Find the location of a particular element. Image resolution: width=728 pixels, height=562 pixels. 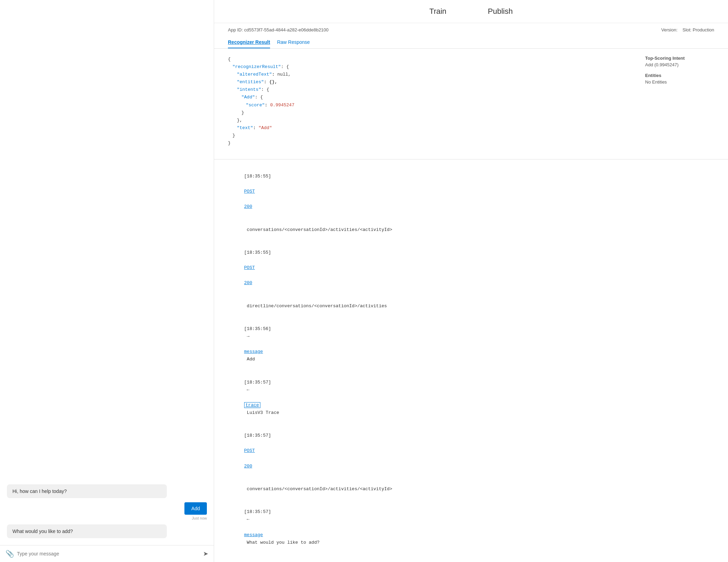

top-scoring-value: Add (0.9945247) is located at coordinates (680, 65).